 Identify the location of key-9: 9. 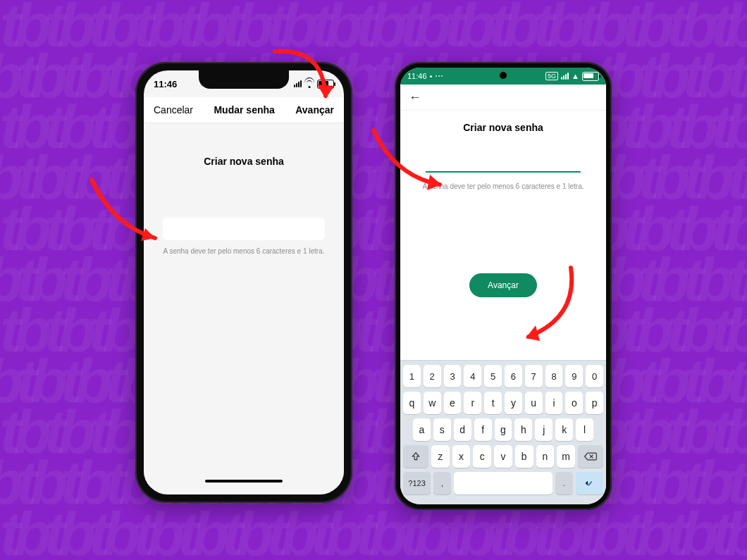
(574, 376).